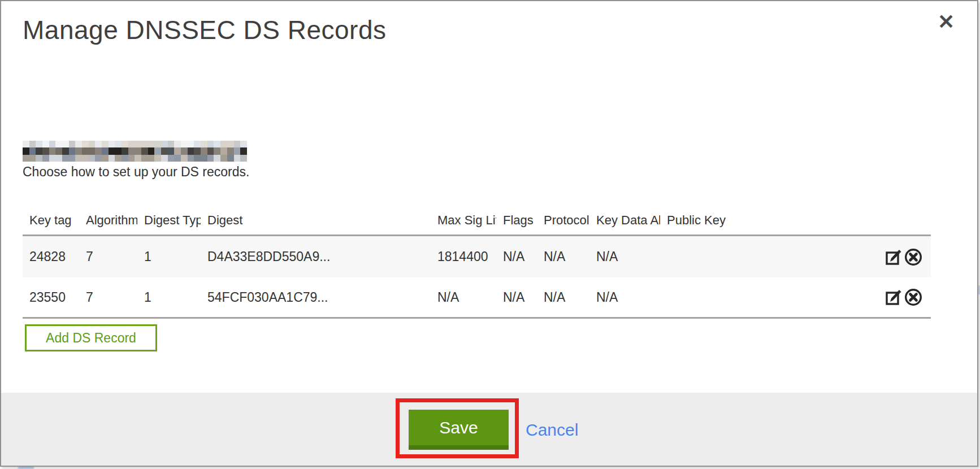  Describe the element at coordinates (91, 338) in the screenshot. I see `add-ds-record-button: Add DS Record` at that location.